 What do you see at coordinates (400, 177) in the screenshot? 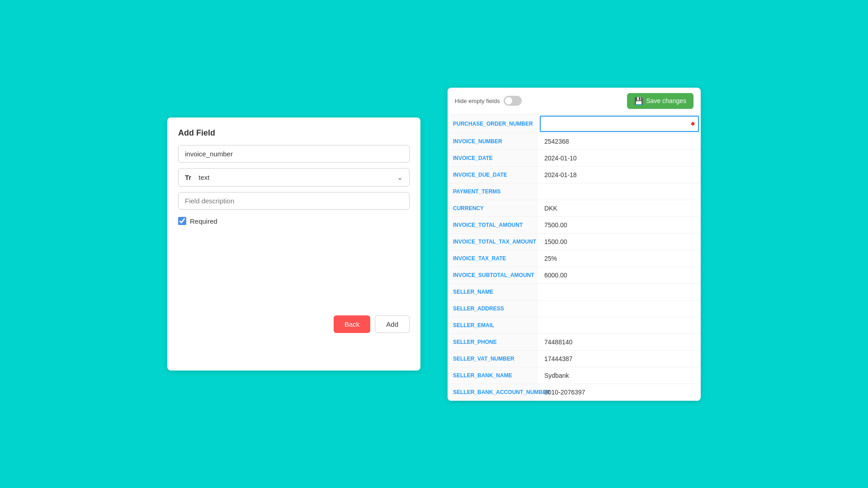
I see `chevron-down-icon: ⌄` at bounding box center [400, 177].